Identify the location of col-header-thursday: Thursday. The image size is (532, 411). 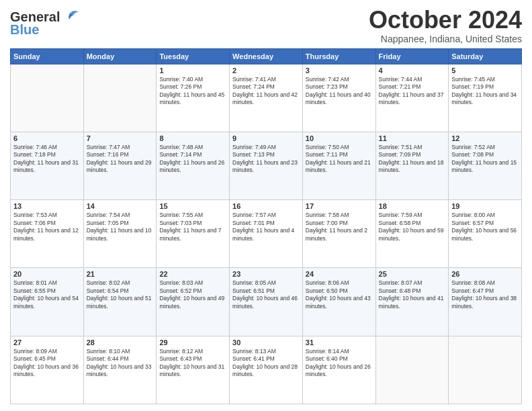
(339, 56).